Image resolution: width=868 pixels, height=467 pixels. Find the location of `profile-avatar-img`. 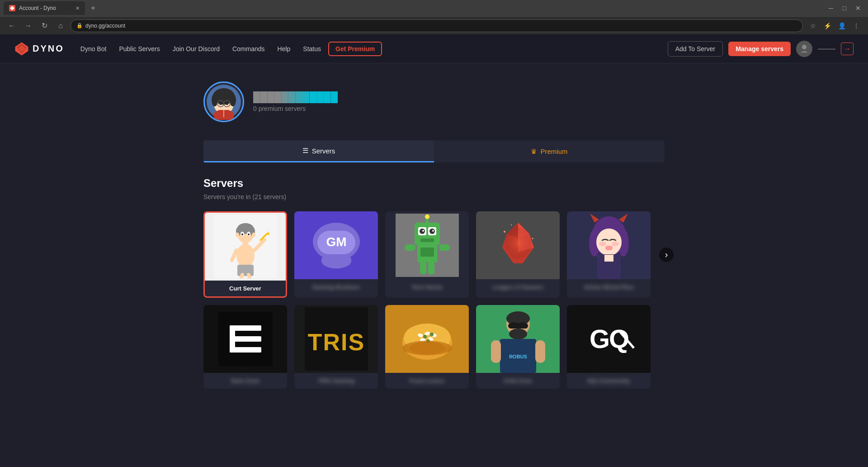

profile-avatar-img is located at coordinates (224, 102).